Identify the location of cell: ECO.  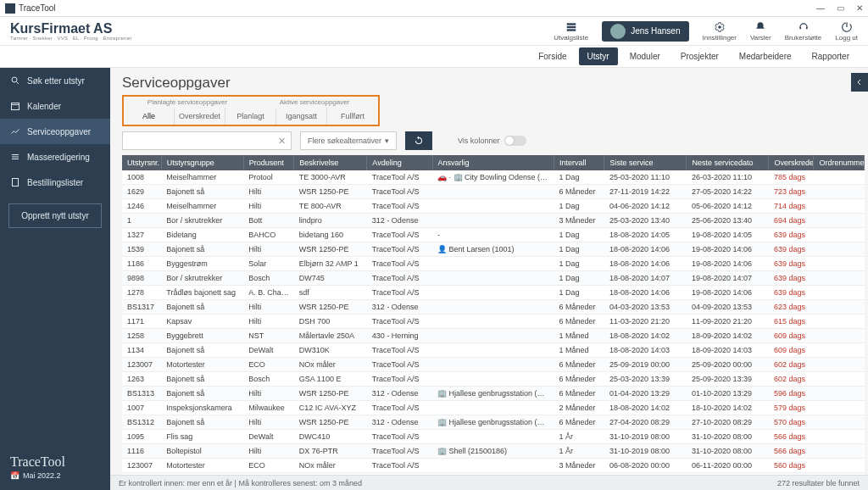
(269, 466).